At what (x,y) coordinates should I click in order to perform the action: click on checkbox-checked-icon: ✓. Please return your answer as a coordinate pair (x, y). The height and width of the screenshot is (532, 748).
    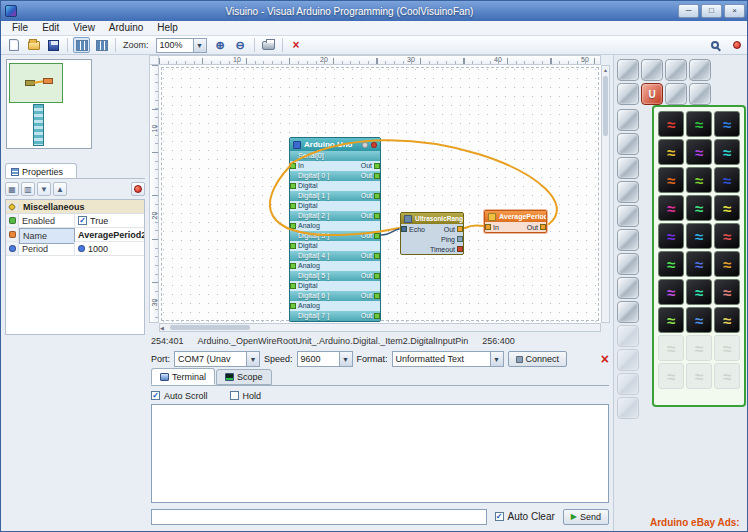
    Looking at the image, I should click on (500, 516).